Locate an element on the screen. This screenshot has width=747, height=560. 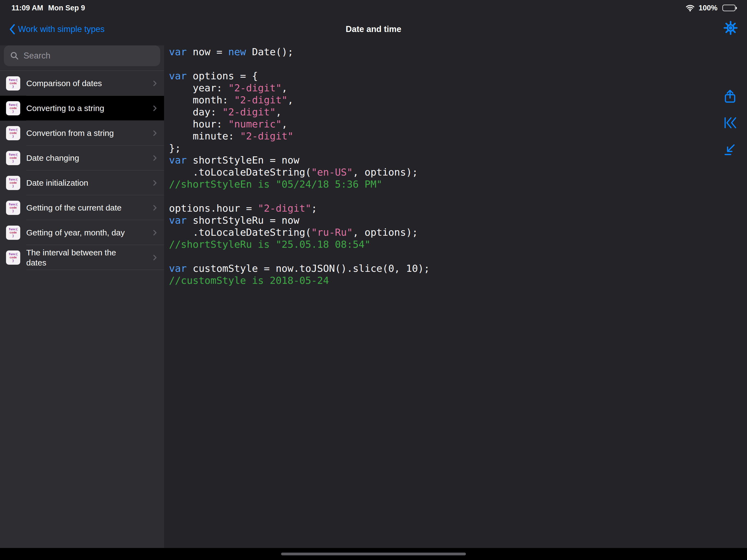
sidebar-item: func{code}Converting to a string is located at coordinates (82, 108).